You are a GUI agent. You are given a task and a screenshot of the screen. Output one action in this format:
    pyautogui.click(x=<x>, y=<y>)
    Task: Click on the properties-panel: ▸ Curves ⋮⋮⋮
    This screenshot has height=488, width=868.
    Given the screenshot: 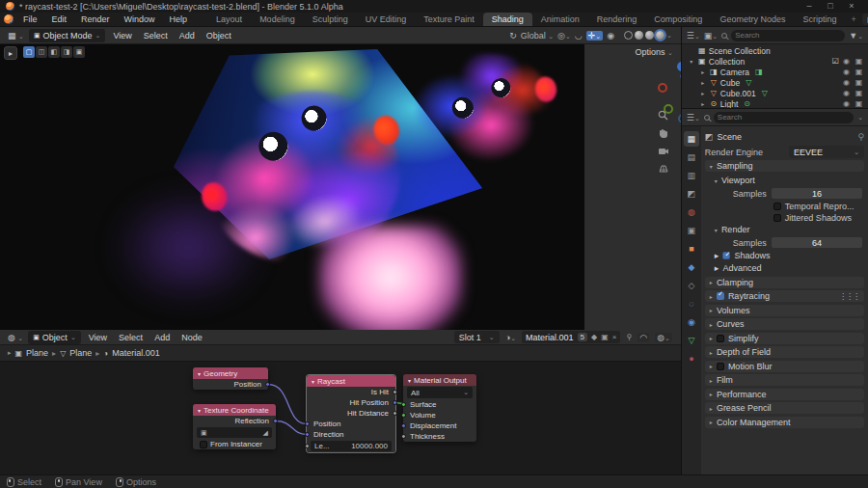 What is the action you would take?
    pyautogui.click(x=785, y=324)
    